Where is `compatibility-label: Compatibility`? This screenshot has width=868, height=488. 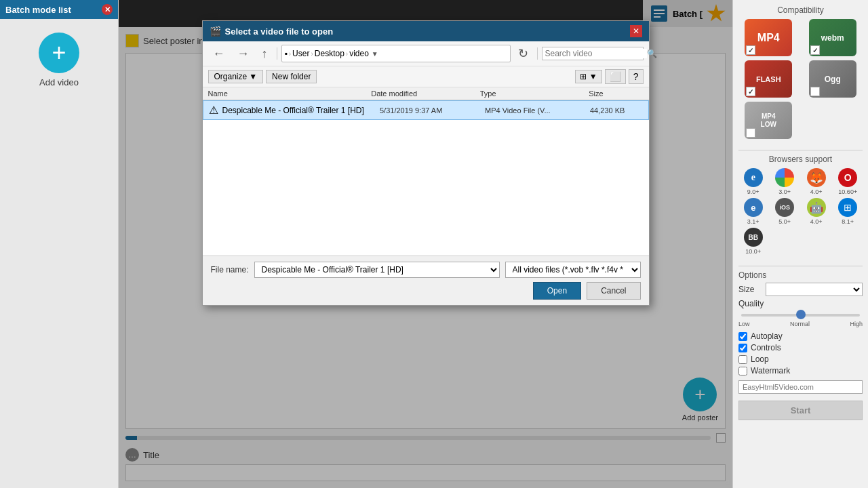 compatibility-label: Compatibility is located at coordinates (800, 10).